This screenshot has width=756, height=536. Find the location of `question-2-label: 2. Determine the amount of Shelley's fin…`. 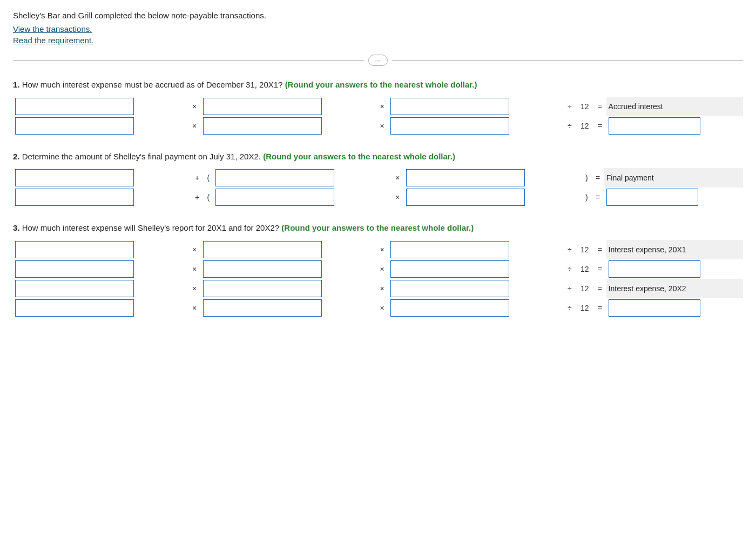

question-2-label: 2. Determine the amount of Shelley's fin… is located at coordinates (378, 157).